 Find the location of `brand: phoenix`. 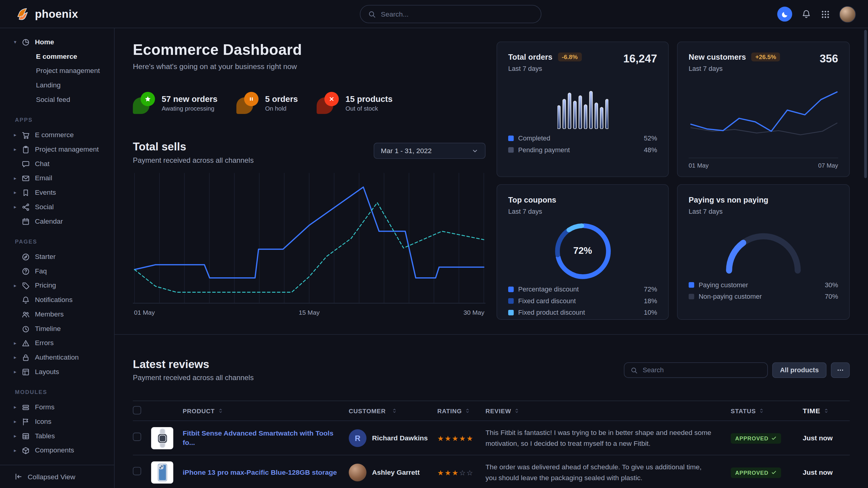

brand: phoenix is located at coordinates (47, 14).